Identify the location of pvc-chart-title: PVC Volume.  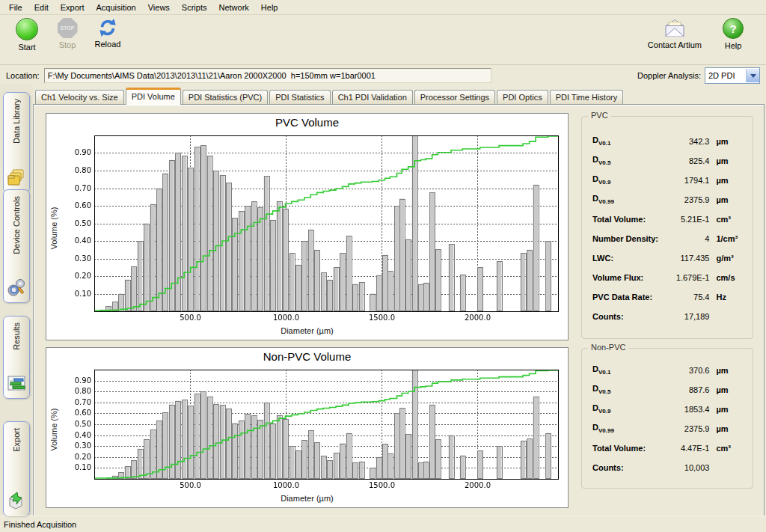
(307, 123).